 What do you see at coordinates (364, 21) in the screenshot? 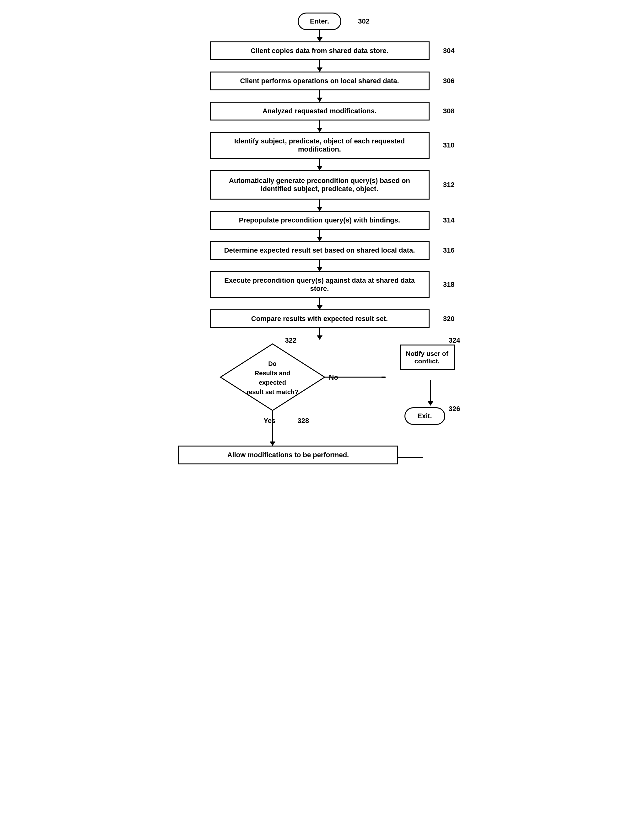
I see `ref-302: 302` at bounding box center [364, 21].